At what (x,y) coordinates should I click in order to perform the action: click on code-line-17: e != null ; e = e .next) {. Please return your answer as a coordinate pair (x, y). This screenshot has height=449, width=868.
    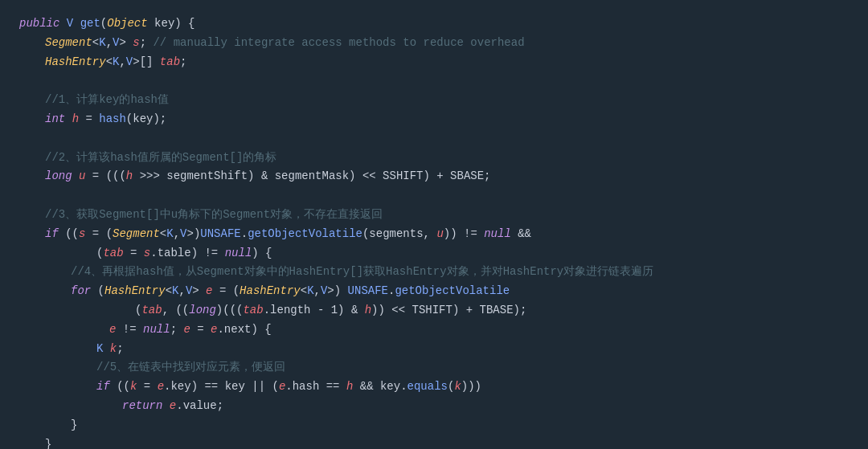
    Looking at the image, I should click on (434, 330).